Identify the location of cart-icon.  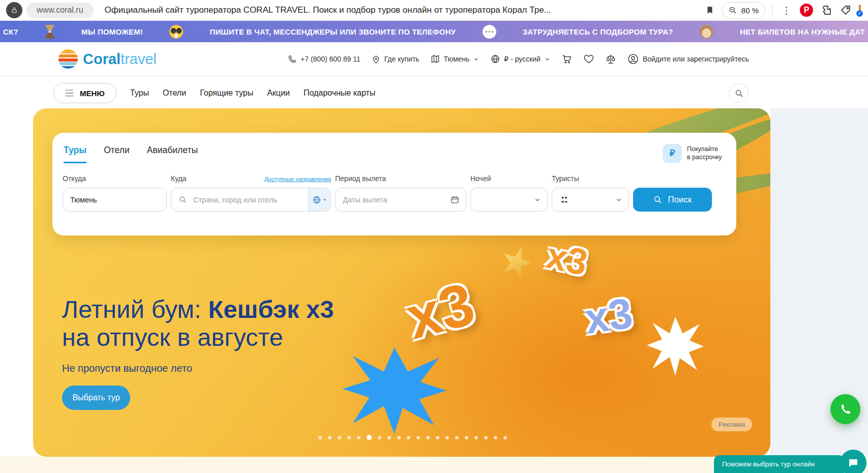
(567, 59).